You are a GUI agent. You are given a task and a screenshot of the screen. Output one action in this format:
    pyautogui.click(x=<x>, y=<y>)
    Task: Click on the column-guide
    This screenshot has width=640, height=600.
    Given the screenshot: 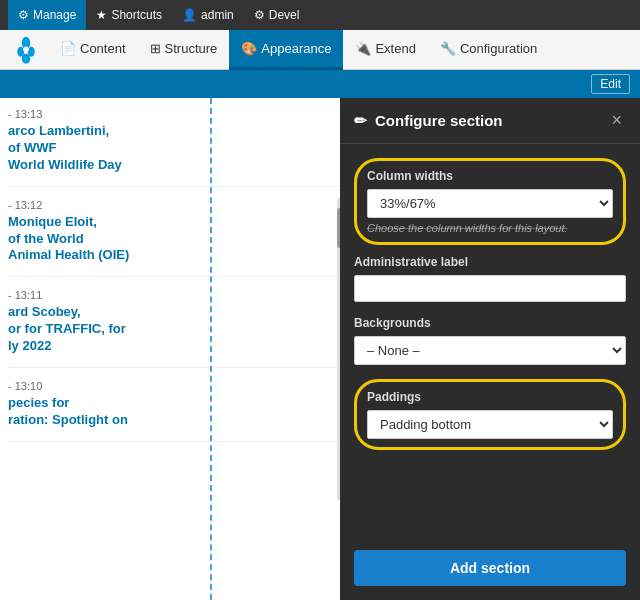 What is the action you would take?
    pyautogui.click(x=211, y=349)
    